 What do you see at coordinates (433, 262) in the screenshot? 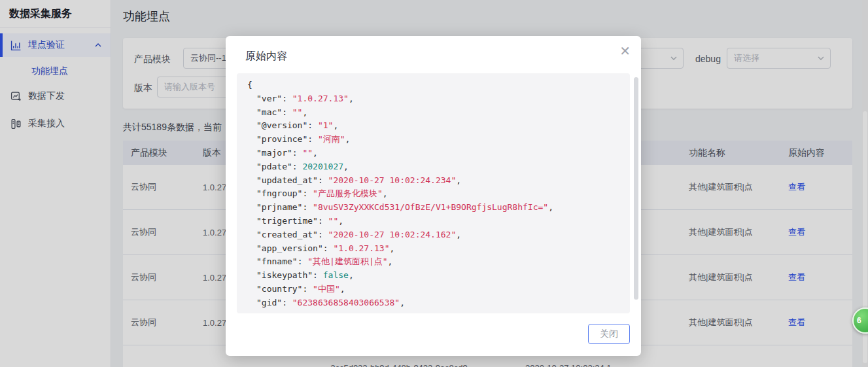
I see `code-line: "fnname": "其他|建筑面积|点",` at bounding box center [433, 262].